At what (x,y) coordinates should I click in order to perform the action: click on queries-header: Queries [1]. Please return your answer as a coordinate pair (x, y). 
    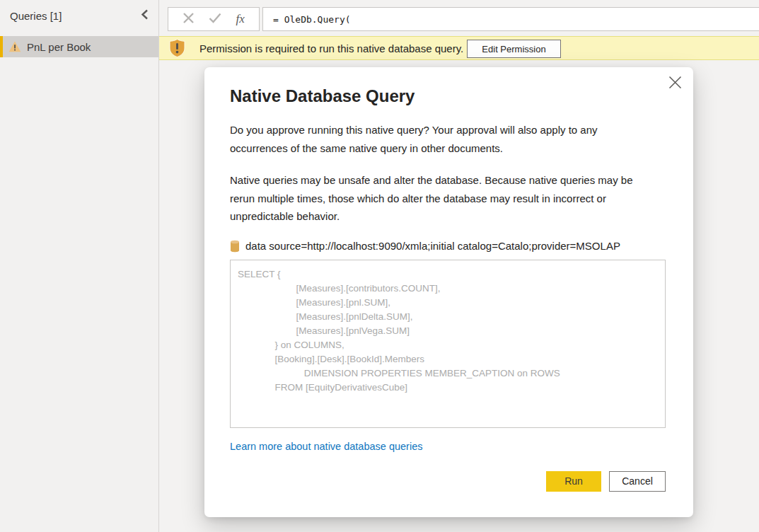
    Looking at the image, I should click on (79, 11).